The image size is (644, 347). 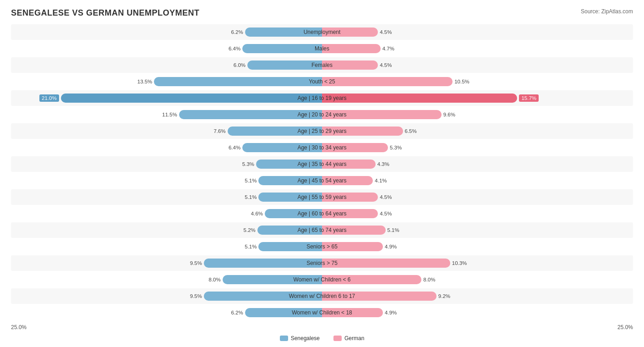 I want to click on left-value: 4.6%, so click(x=257, y=214).